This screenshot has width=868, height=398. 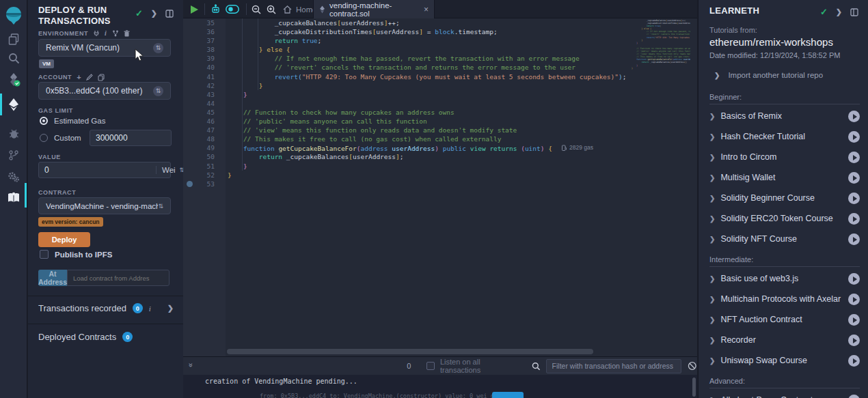 I want to click on line-number: 39, so click(x=204, y=59).